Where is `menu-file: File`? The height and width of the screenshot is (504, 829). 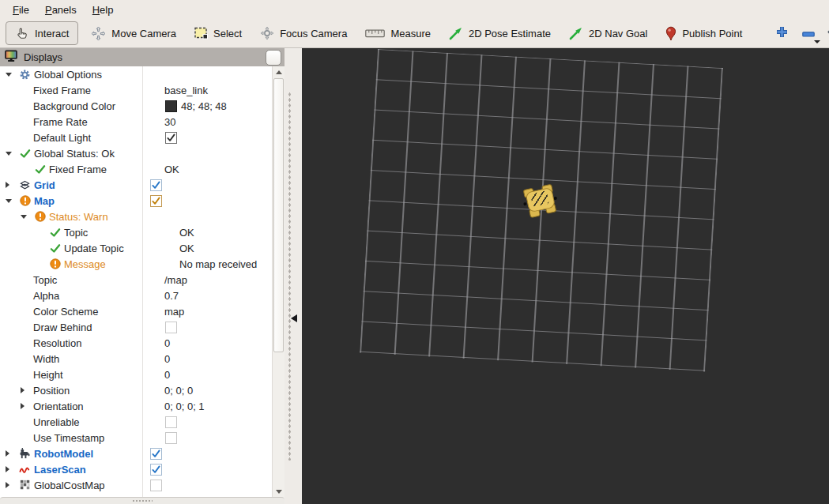
menu-file: File is located at coordinates (21, 9).